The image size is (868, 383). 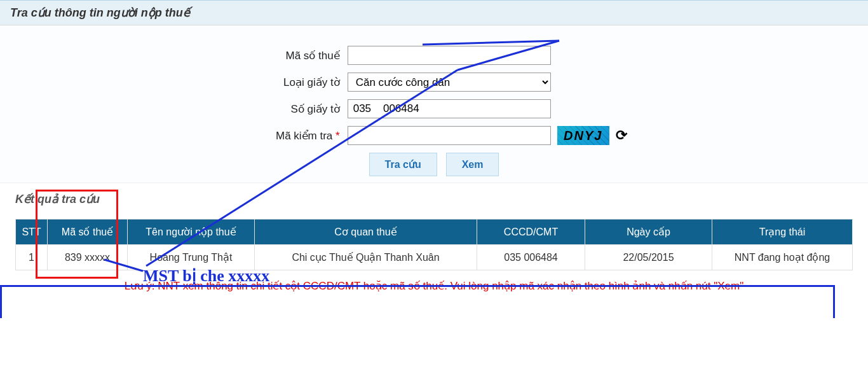 What do you see at coordinates (435, 232) in the screenshot?
I see `table-header-row: STT Mã số thuế Tên người nộp thuế Cơ qua…` at bounding box center [435, 232].